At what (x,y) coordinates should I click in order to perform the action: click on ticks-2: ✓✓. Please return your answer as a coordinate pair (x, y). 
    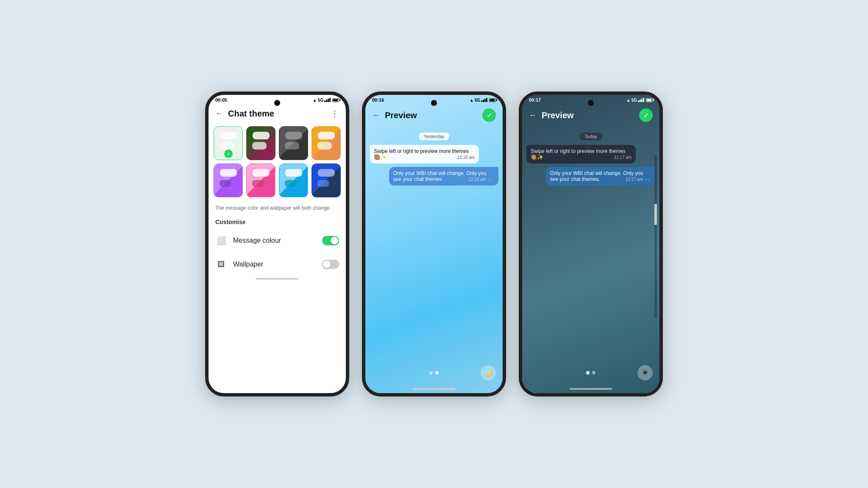
    Looking at the image, I should click on (491, 180).